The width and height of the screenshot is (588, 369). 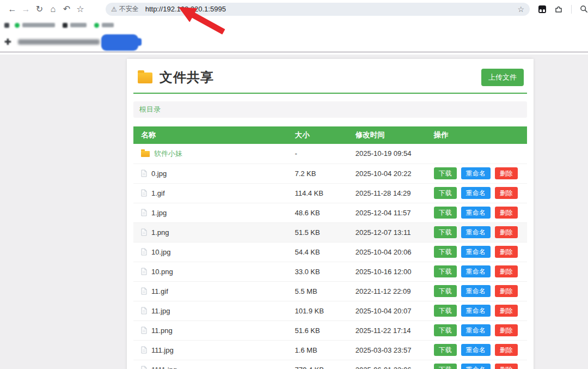 What do you see at coordinates (324, 311) in the screenshot?
I see `file-size-cell: 101.9 KB` at bounding box center [324, 311].